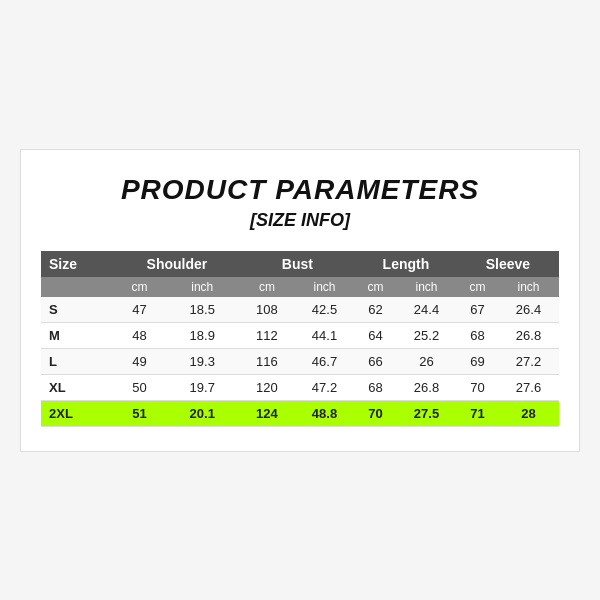  I want to click on col-shoulder: Shoulder, so click(177, 264).